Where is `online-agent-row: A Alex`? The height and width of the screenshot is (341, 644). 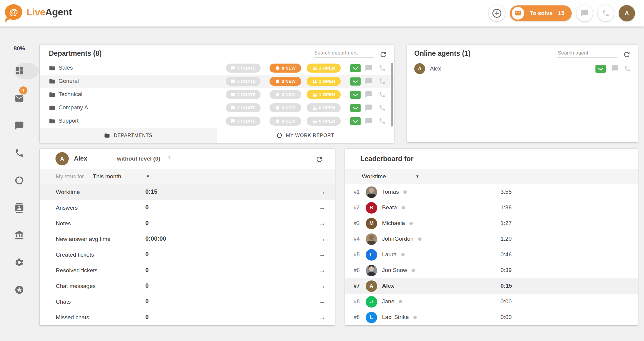 online-agent-row: A Alex is located at coordinates (522, 69).